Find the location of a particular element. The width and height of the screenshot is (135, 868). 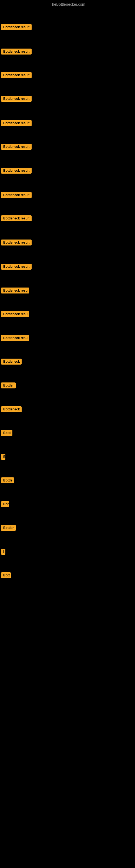

site-title-bar: TheBottlenecker.com is located at coordinates (68, 4).